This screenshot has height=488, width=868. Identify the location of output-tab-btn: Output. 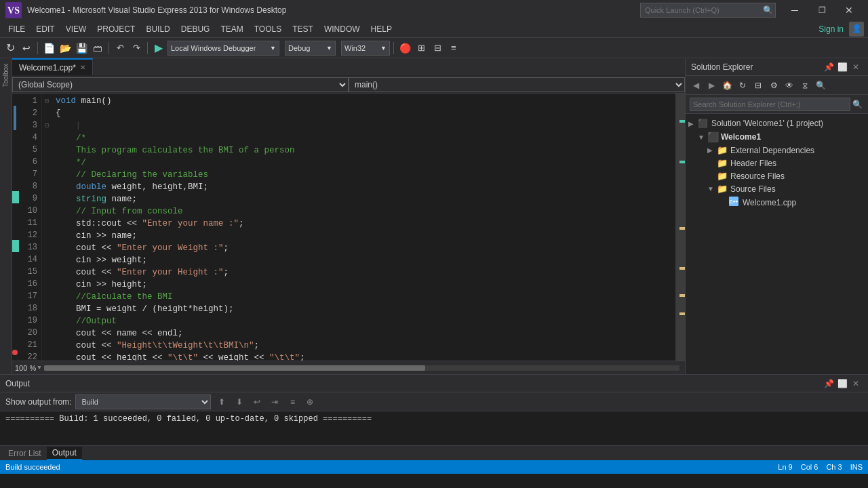
(64, 453).